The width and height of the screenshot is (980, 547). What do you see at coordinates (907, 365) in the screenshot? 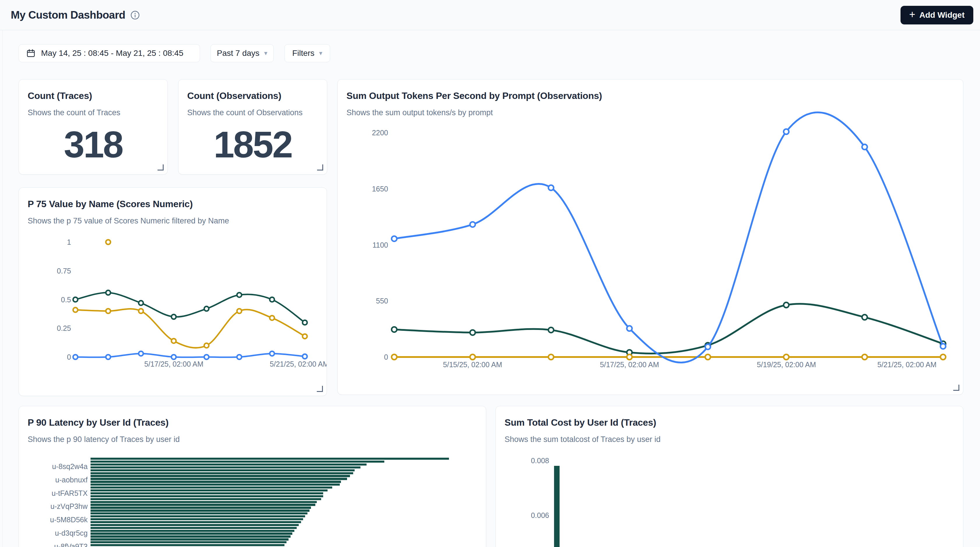
I see `x-axis-tick: 5/21/25, 02:00 AM` at bounding box center [907, 365].